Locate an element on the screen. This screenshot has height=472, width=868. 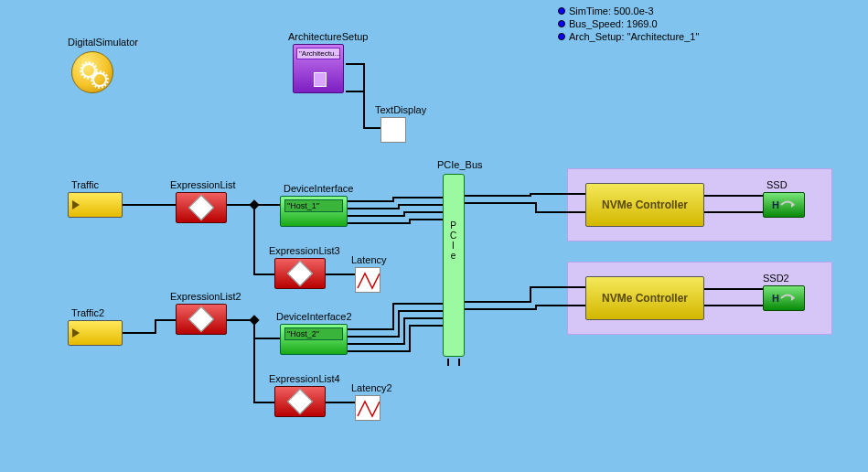
bus-text-p: P is located at coordinates (454, 225).